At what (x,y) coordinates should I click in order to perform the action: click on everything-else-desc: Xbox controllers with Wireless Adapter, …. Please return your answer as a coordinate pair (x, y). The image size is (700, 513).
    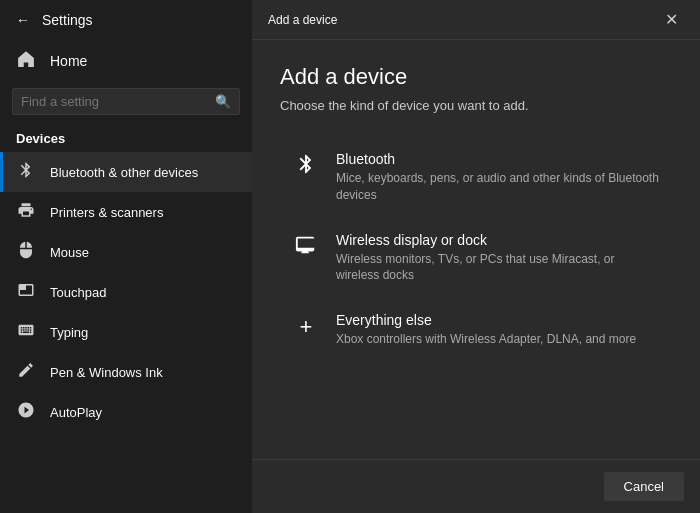
    Looking at the image, I should click on (486, 340).